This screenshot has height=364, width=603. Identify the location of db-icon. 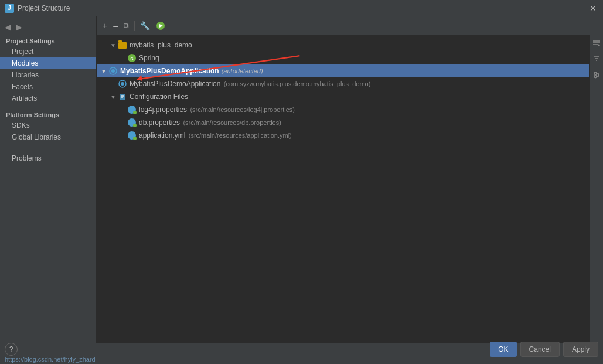
(132, 123).